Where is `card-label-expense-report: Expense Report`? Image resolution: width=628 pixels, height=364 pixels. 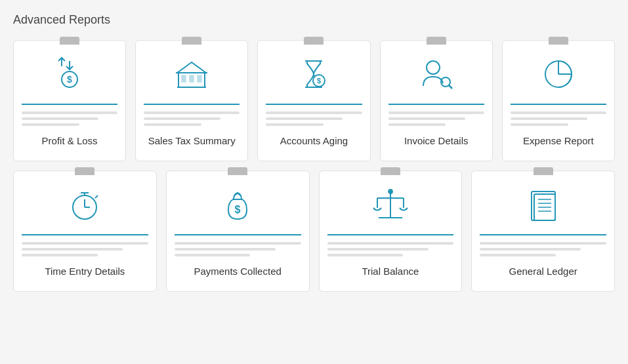
card-label-expense-report: Expense Report is located at coordinates (558, 140).